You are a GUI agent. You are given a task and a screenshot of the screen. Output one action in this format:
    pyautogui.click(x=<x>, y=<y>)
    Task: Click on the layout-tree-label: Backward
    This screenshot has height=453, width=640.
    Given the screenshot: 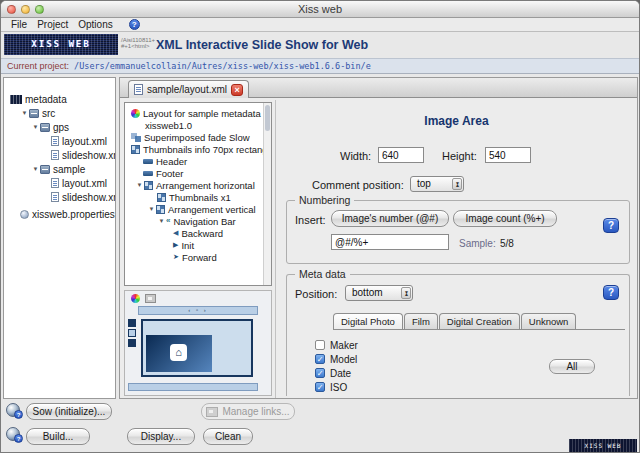 What is the action you would take?
    pyautogui.click(x=202, y=234)
    